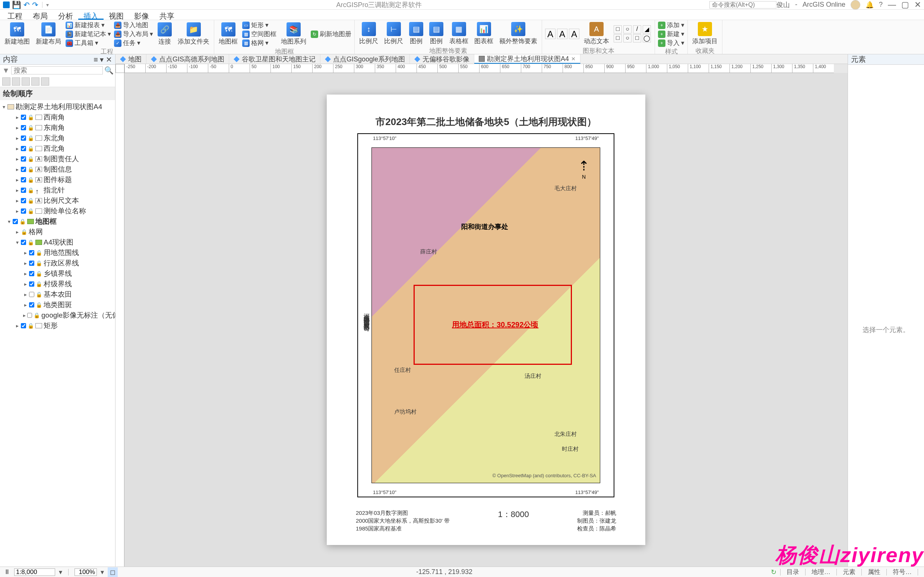 This screenshot has width=924, height=577. Describe the element at coordinates (436, 34) in the screenshot. I see `surround-3: ▤图例` at that location.